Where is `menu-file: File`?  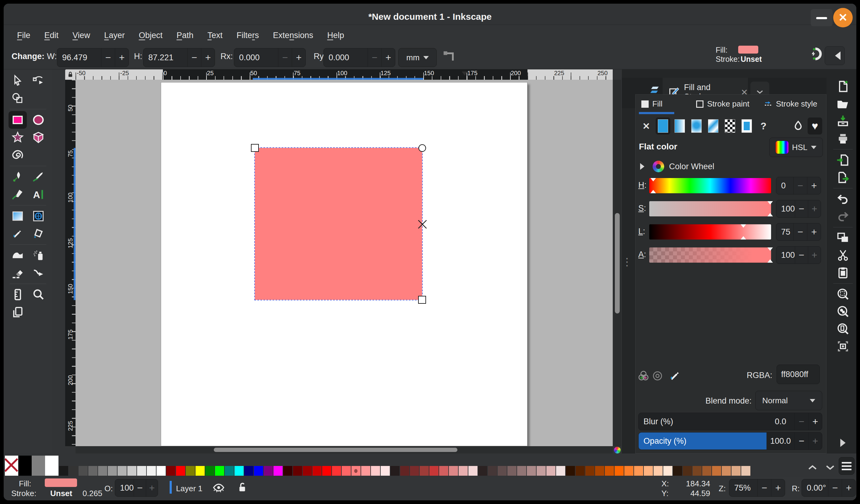 menu-file: File is located at coordinates (24, 35).